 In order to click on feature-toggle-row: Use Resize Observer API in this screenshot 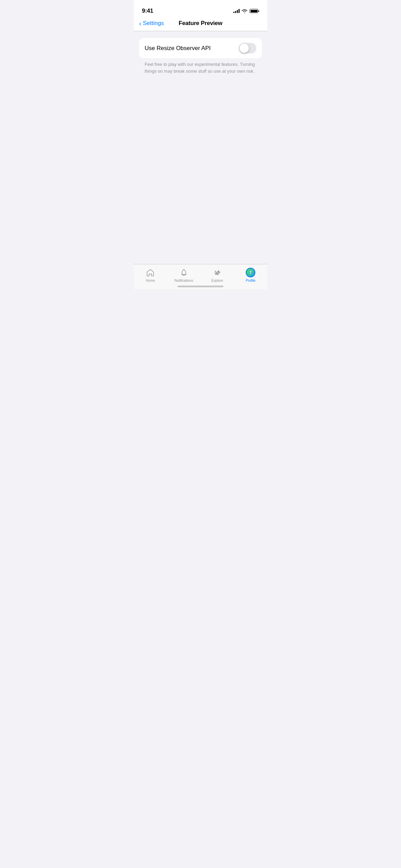, I will do `click(200, 48)`.